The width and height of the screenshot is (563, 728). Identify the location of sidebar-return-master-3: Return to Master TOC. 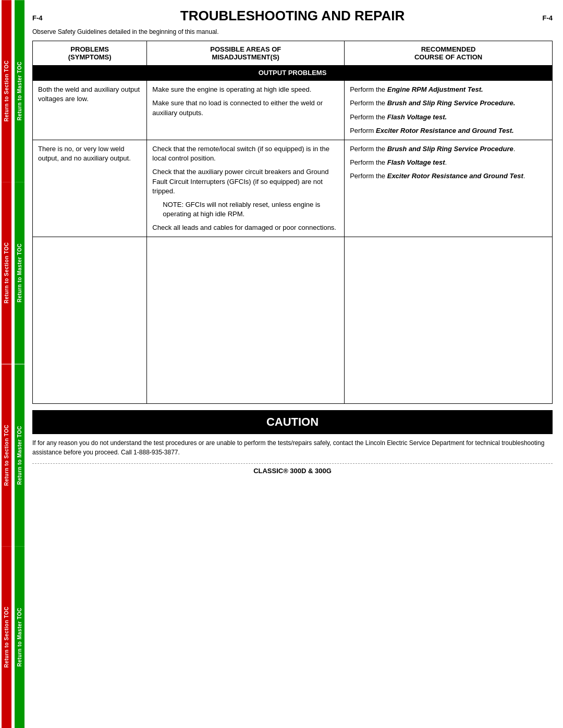
(20, 455).